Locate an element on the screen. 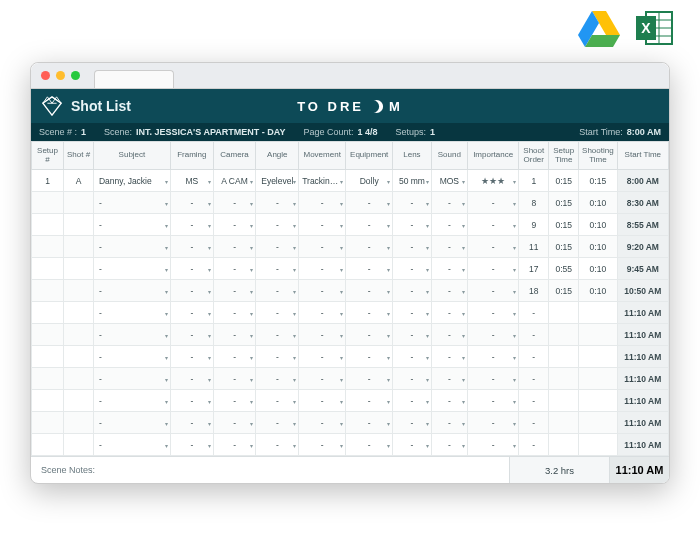  col-header: Setup # is located at coordinates (48, 156).